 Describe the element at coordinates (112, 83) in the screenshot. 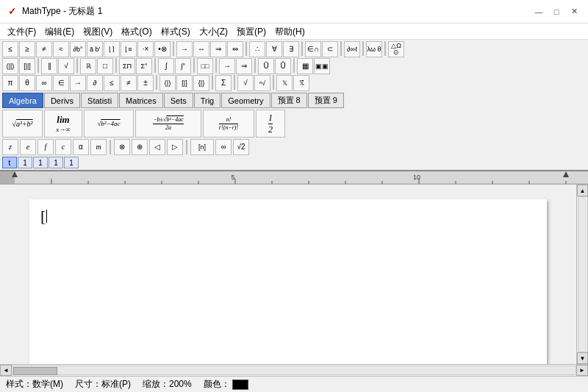

I see `sym-le3: ≤` at that location.